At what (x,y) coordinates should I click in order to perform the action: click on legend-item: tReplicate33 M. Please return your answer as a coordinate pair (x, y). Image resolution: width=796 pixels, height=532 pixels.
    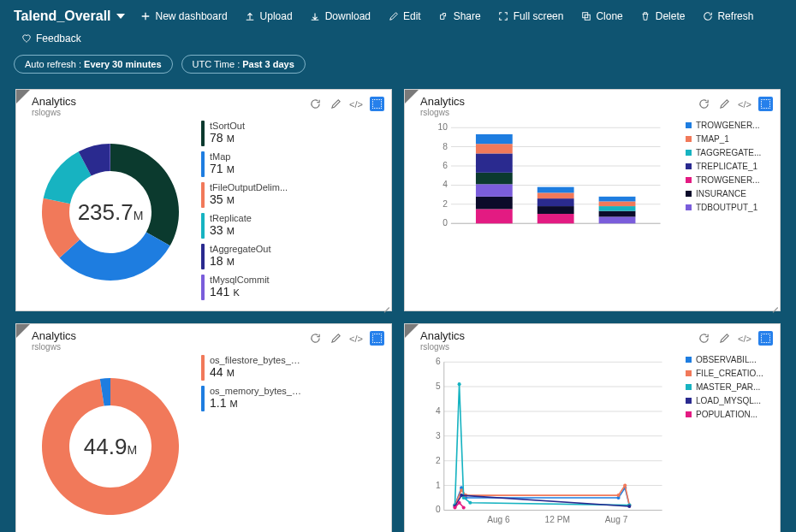
    Looking at the image, I should click on (293, 226).